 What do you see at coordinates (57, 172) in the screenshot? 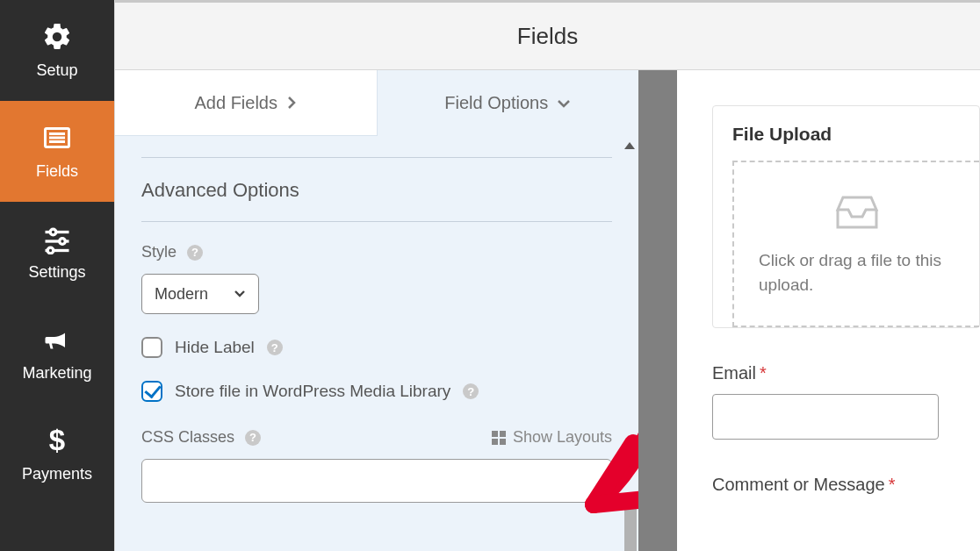
I see `sidebar-label: Fields` at bounding box center [57, 172].